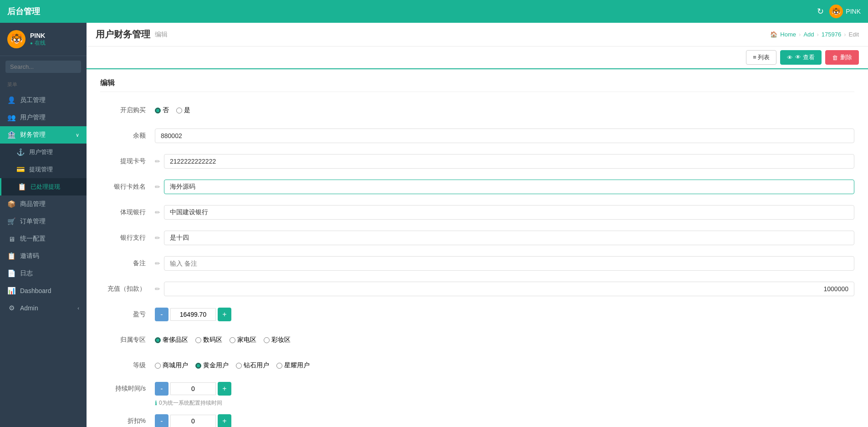  What do you see at coordinates (162, 421) in the screenshot?
I see `discount-minus-button: -` at bounding box center [162, 421].